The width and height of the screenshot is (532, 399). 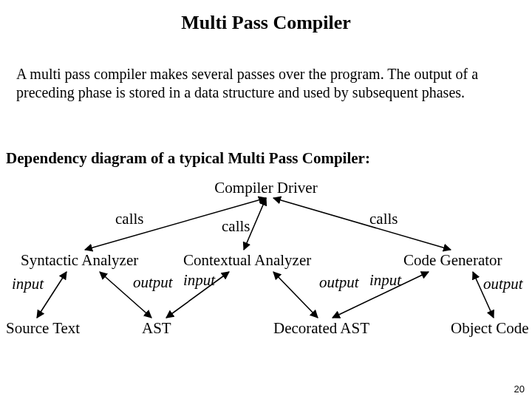 What do you see at coordinates (263, 83) in the screenshot?
I see `intro-paragraph: A multi pass compiler makes several pass…` at bounding box center [263, 83].